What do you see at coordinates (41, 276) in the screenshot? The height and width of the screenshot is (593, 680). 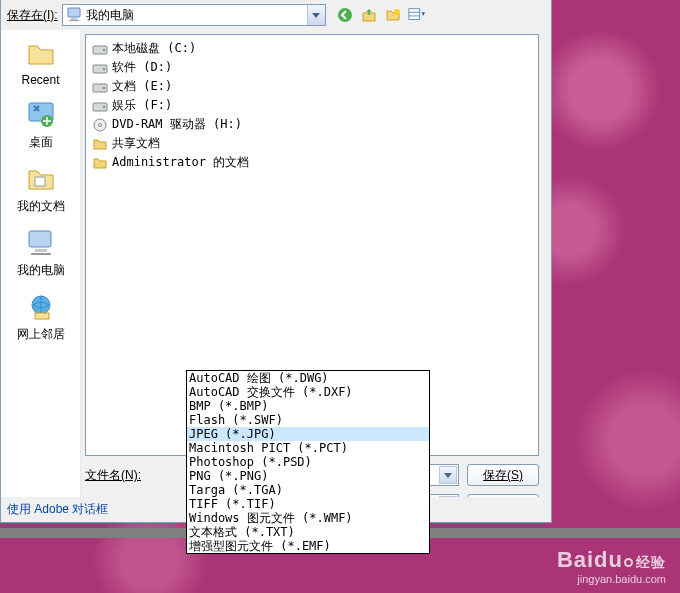 I see `places-sidebar: Recent 桌面 我的文档 我的电脑 网上邻居` at bounding box center [41, 276].